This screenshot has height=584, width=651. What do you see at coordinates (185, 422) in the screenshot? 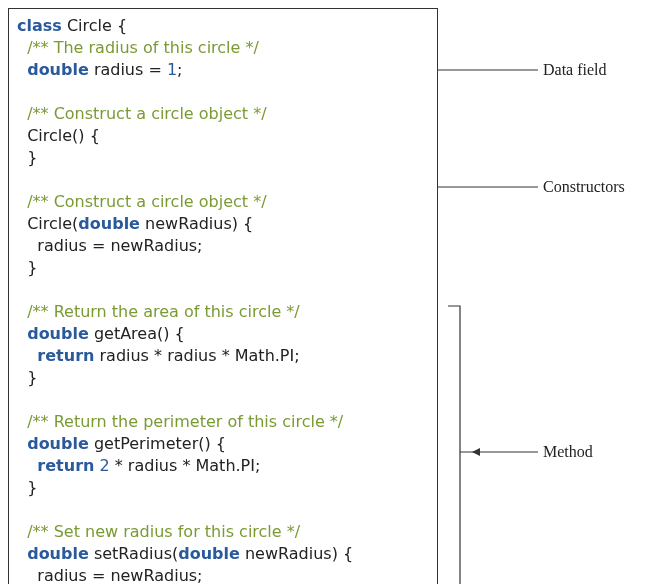
I see `comment: /** Return the perimeter of this circle …` at bounding box center [185, 422].